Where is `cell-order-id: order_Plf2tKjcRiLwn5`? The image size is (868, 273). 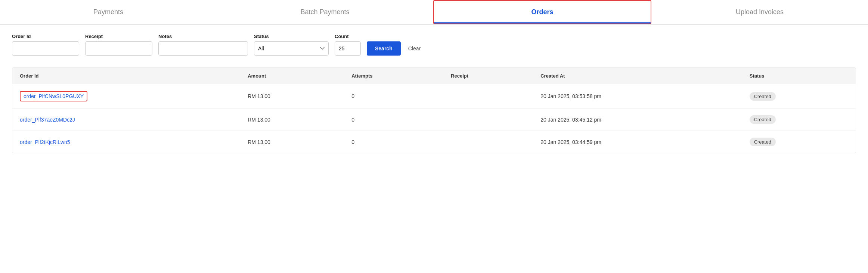 cell-order-id: order_Plf2tKjcRiLwn5 is located at coordinates (126, 142).